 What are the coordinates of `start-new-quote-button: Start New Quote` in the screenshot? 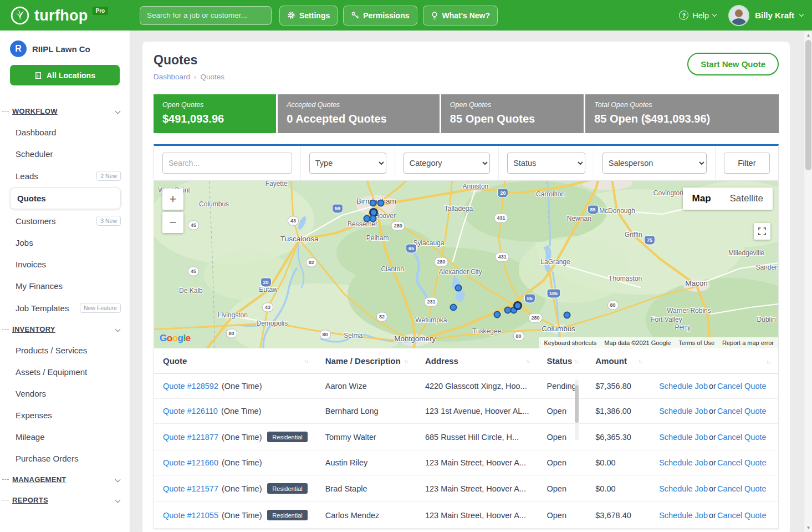 It's located at (733, 64).